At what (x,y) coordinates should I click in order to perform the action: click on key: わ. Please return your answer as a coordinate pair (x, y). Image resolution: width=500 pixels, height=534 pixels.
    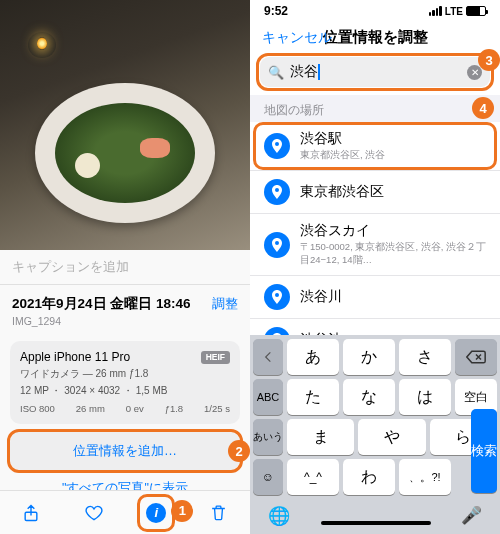
    Looking at the image, I should click on (369, 477).